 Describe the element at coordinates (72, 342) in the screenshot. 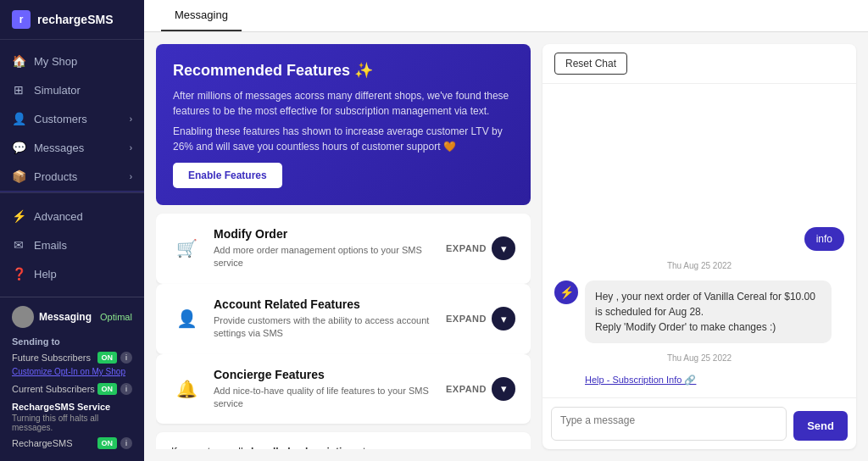

I see `sending-to-label: Sending to` at that location.